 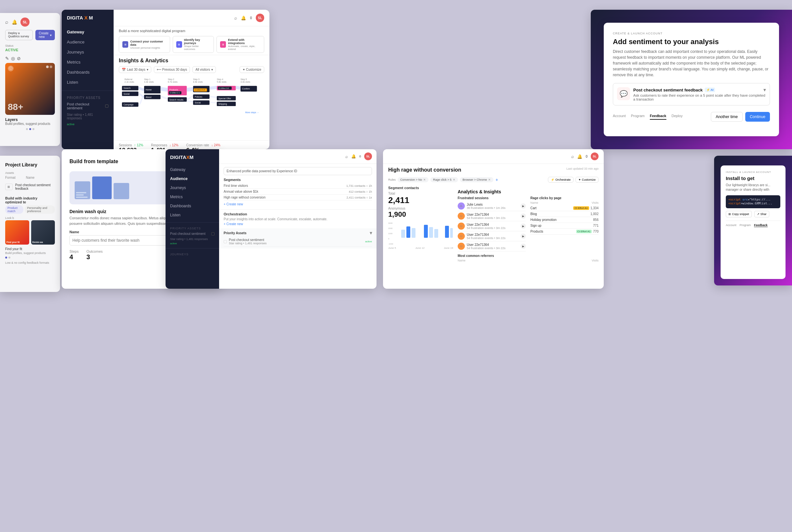 I want to click on sidebar-priority-item: Post checkout sentiment, so click(x=192, y=234).